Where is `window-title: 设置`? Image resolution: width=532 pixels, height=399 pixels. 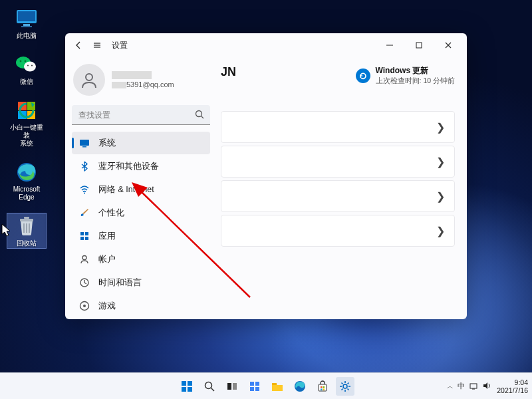 window-title: 设置 is located at coordinates (120, 45).